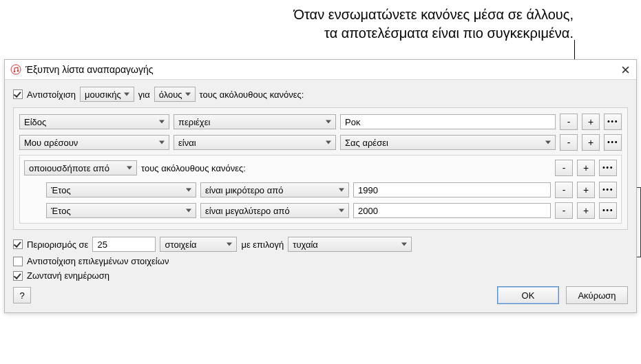  Describe the element at coordinates (94, 142) in the screenshot. I see `rule-field-select: Μου αρέσουν` at that location.